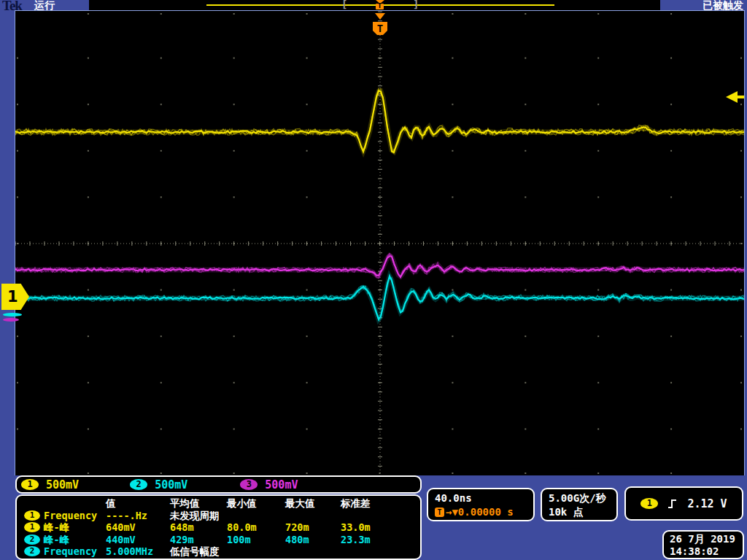 Image resolution: width=747 pixels, height=560 pixels. Describe the element at coordinates (313, 503) in the screenshot. I see `col-header-max: 最大值` at that location.